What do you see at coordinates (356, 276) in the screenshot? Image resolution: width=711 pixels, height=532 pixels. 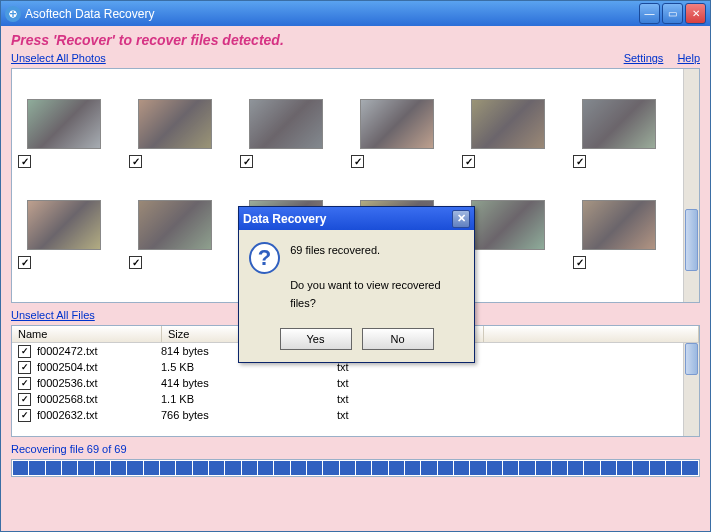 I see `dialog-body: ? 69 files recovered. Do you want to vie…` at bounding box center [356, 276].